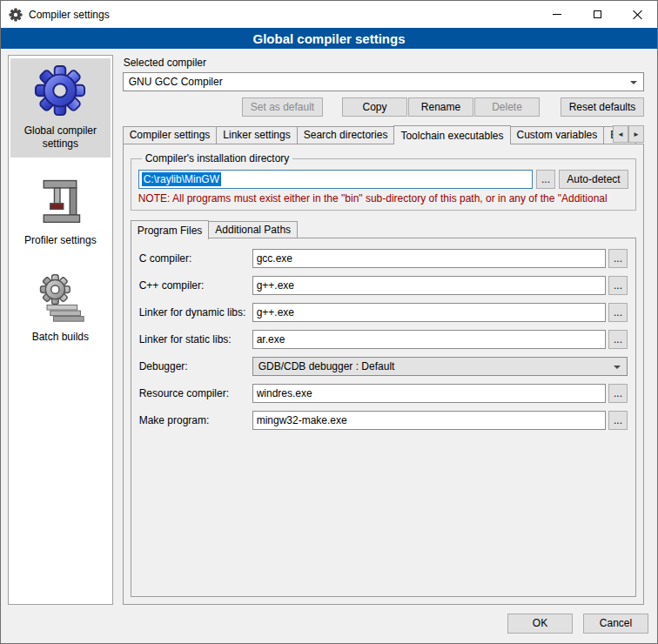 This screenshot has height=644, width=658. I want to click on cpp-compiler-input, so click(429, 285).